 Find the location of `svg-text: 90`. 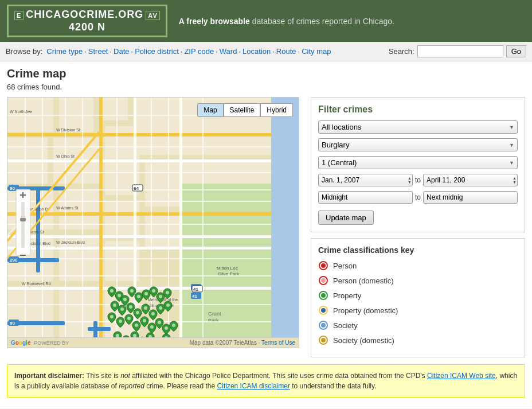

svg-text: 90 is located at coordinates (13, 324).